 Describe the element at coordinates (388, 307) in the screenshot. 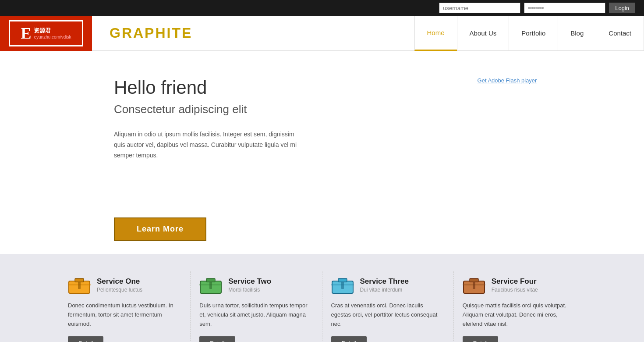

I see `service-card-3: Service Three Dui vitae interdum Cras at…` at that location.